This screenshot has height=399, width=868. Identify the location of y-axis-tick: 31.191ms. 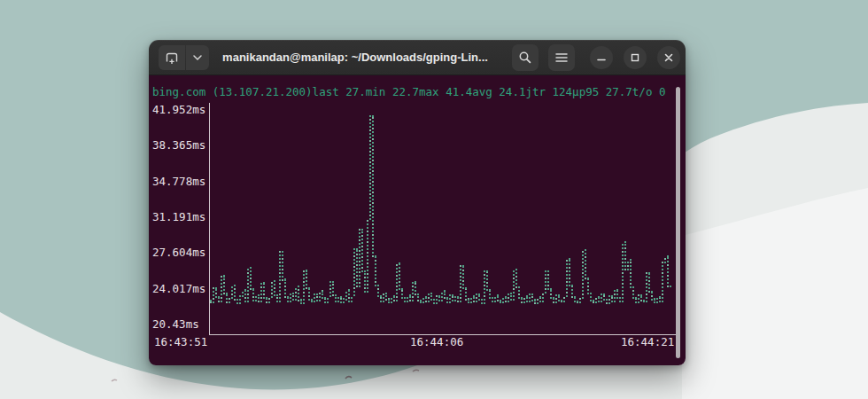
(181, 216).